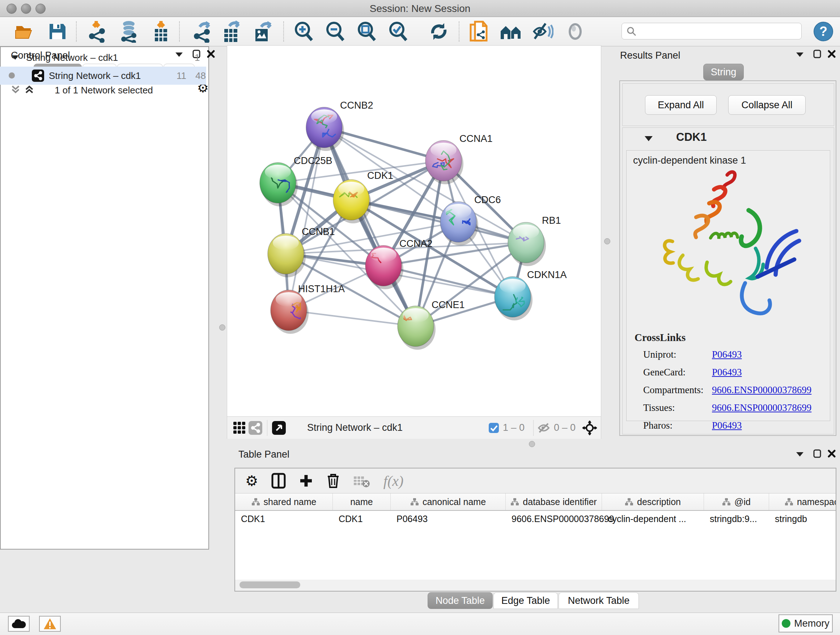 This screenshot has height=635, width=840. I want to click on scrollbar-thumb, so click(270, 585).